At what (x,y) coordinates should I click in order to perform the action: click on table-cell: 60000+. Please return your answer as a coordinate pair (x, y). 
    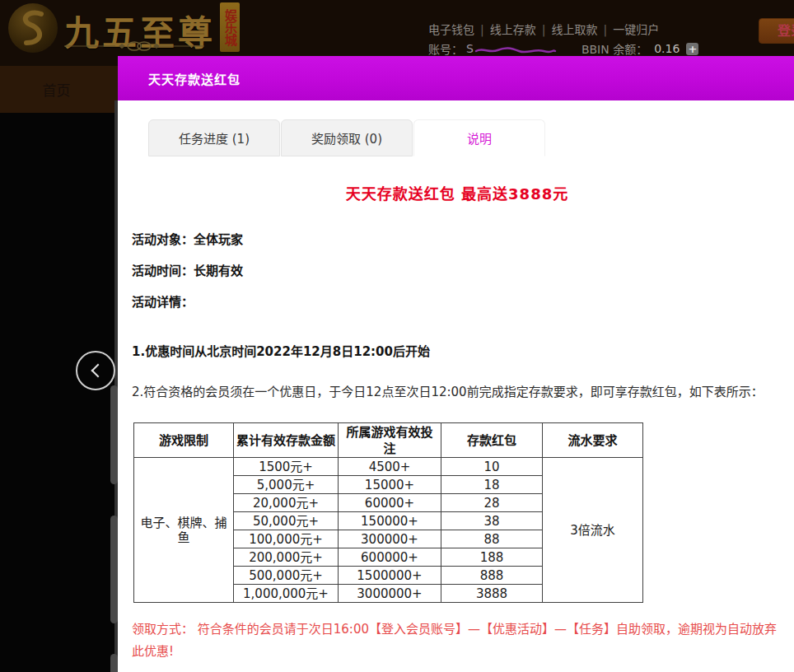
    Looking at the image, I should click on (390, 503).